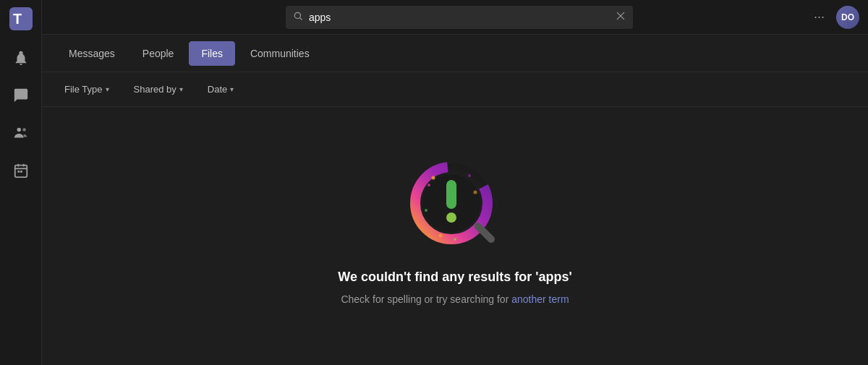  I want to click on sidebar-item-chat, so click(21, 95).